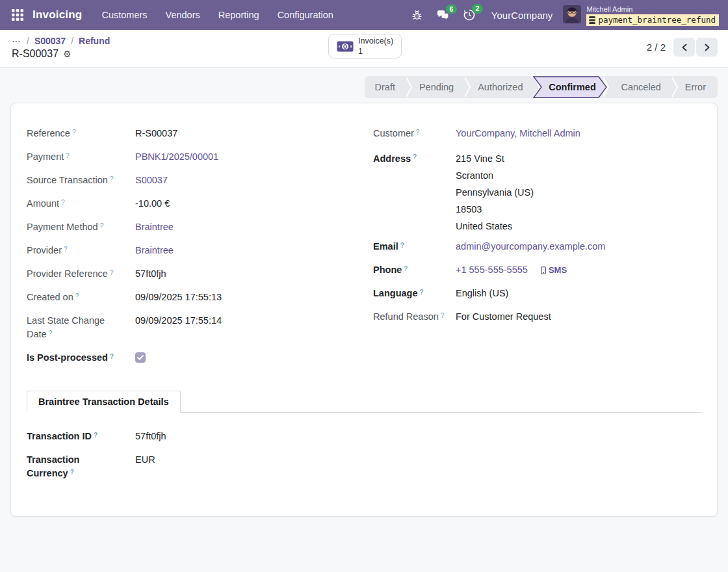 The width and height of the screenshot is (728, 572). I want to click on menu-customers: Customers, so click(124, 15).